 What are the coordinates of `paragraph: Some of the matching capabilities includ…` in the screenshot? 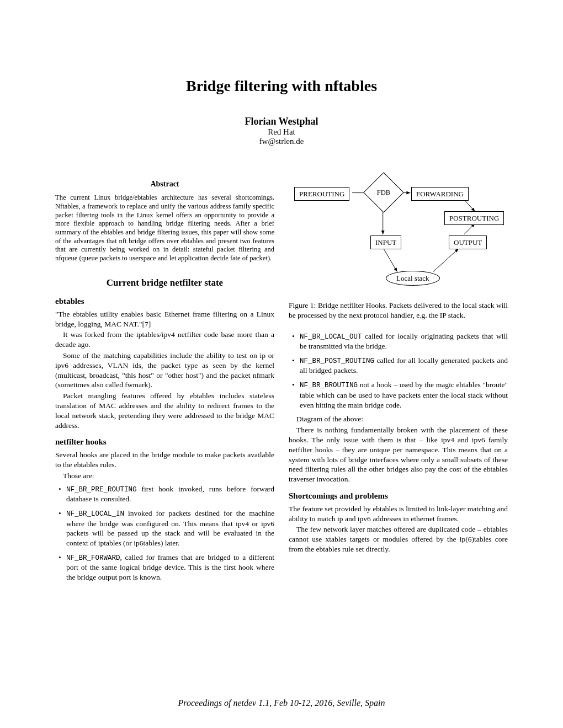 It's located at (164, 371).